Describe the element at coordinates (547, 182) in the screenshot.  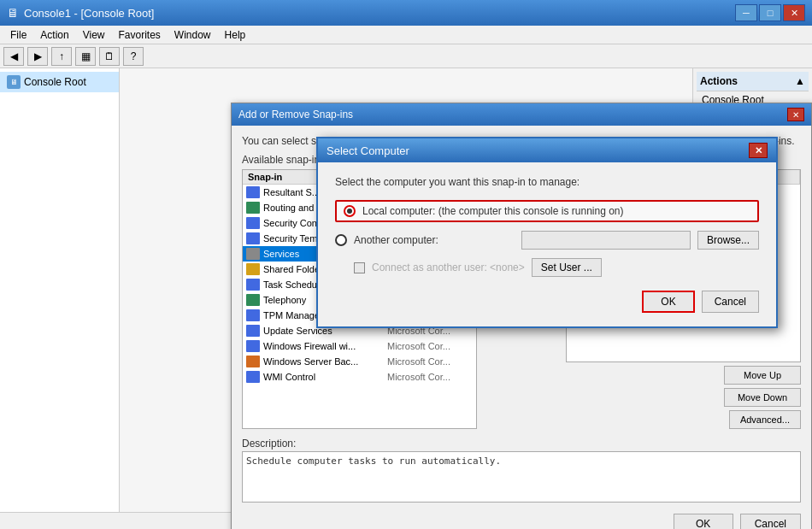
I see `sc-instruction: Select the computer you want this snap-i…` at that location.